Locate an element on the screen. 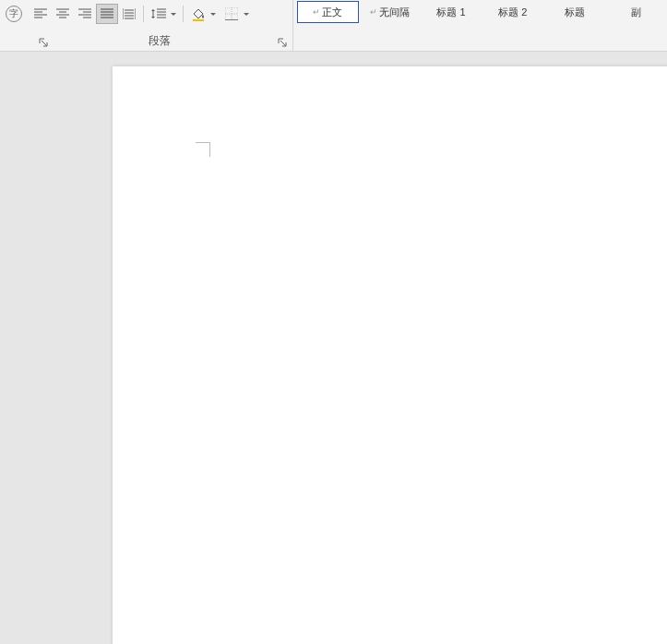 The height and width of the screenshot is (644, 667). paragraph-group-label: 段落 is located at coordinates (159, 41).